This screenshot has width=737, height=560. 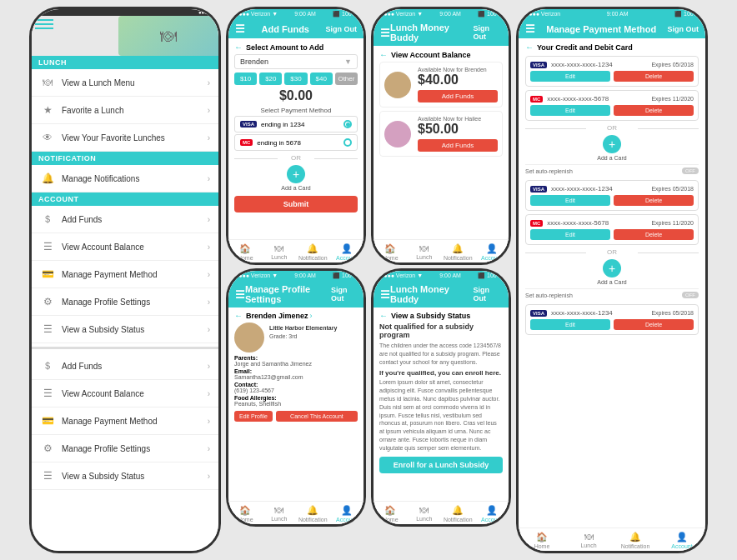 What do you see at coordinates (342, 29) in the screenshot?
I see `sign-out-link: Sign Out` at bounding box center [342, 29].